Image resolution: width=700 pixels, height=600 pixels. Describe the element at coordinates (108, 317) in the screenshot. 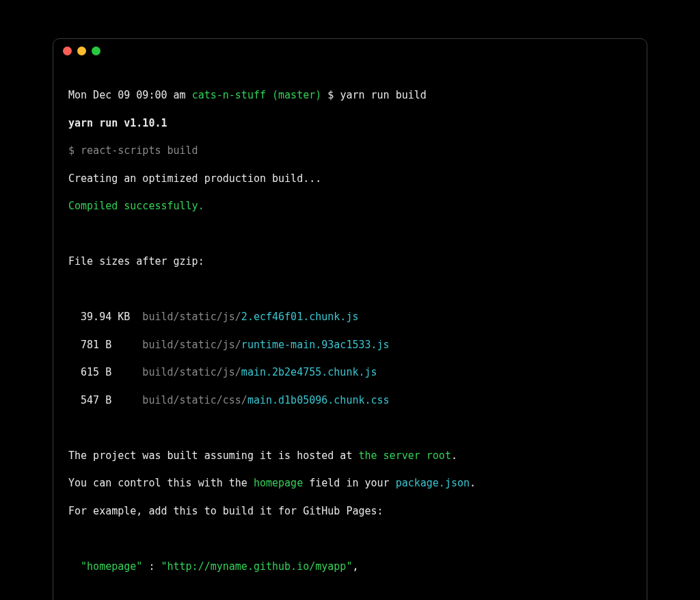

I see `file-size: 39.94 KB` at that location.